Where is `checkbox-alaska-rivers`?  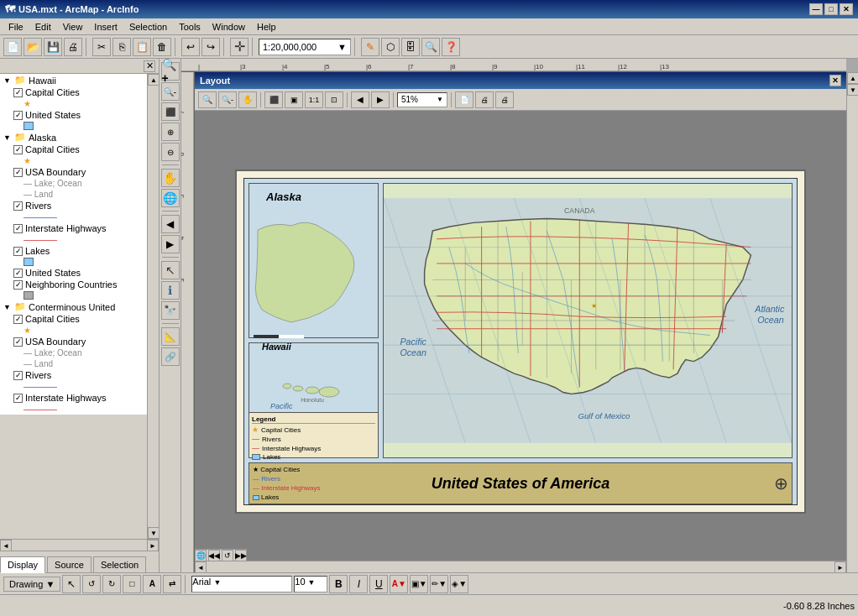 checkbox-alaska-rivers is located at coordinates (18, 206).